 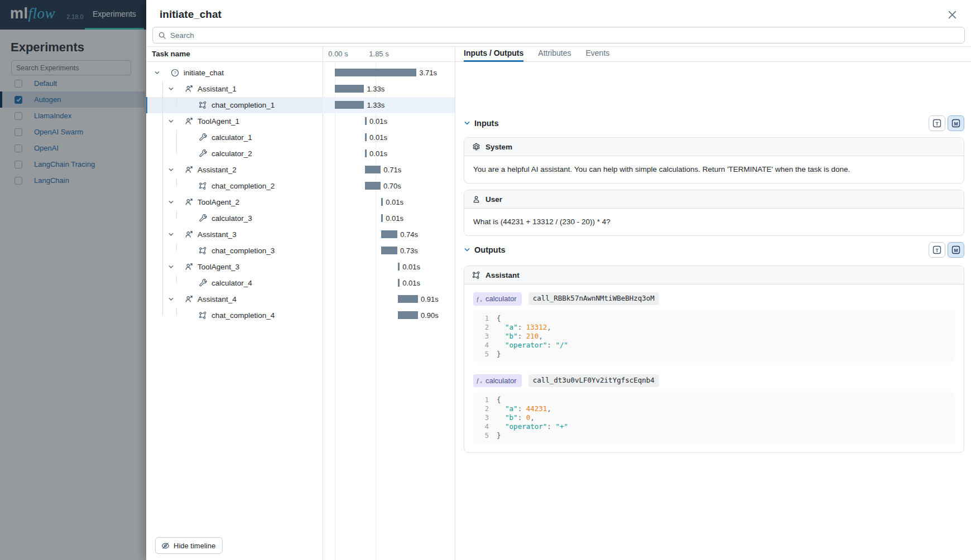 I want to click on tree-row: calculator_2, so click(x=234, y=154).